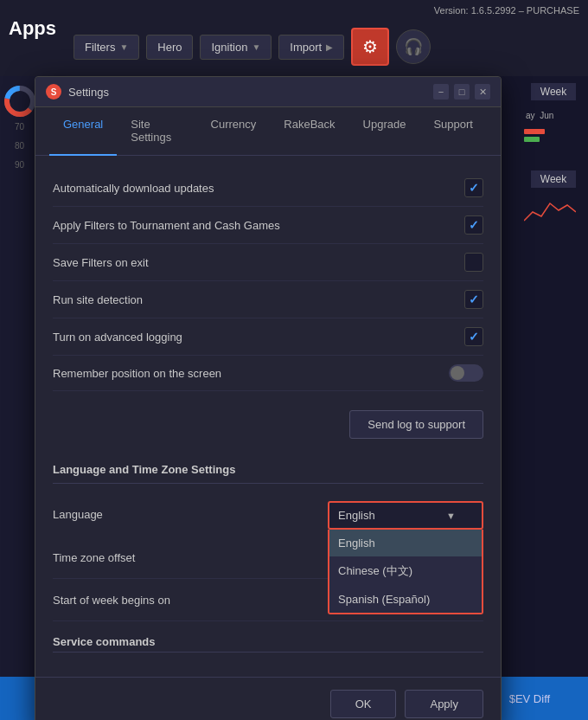 The width and height of the screenshot is (588, 720). What do you see at coordinates (268, 299) in the screenshot?
I see `setting-row-run-detection: Run site detection ✓` at bounding box center [268, 299].